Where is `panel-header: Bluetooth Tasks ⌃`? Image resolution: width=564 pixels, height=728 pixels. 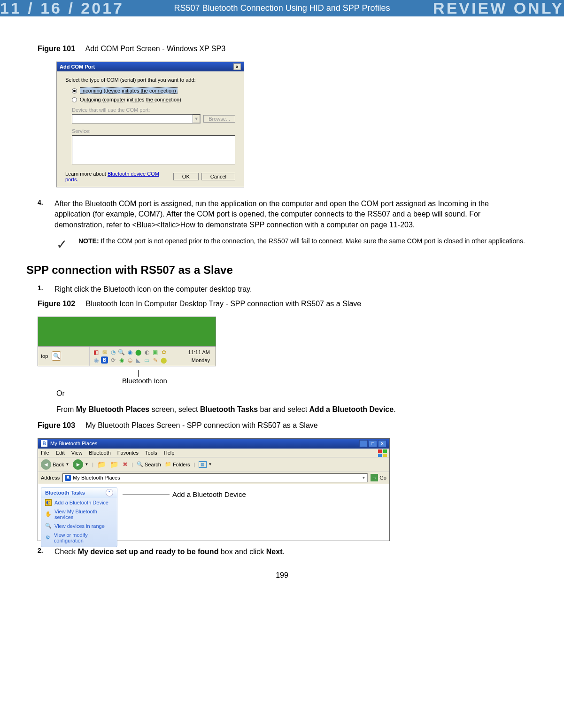 panel-header: Bluetooth Tasks ⌃ is located at coordinates (79, 493).